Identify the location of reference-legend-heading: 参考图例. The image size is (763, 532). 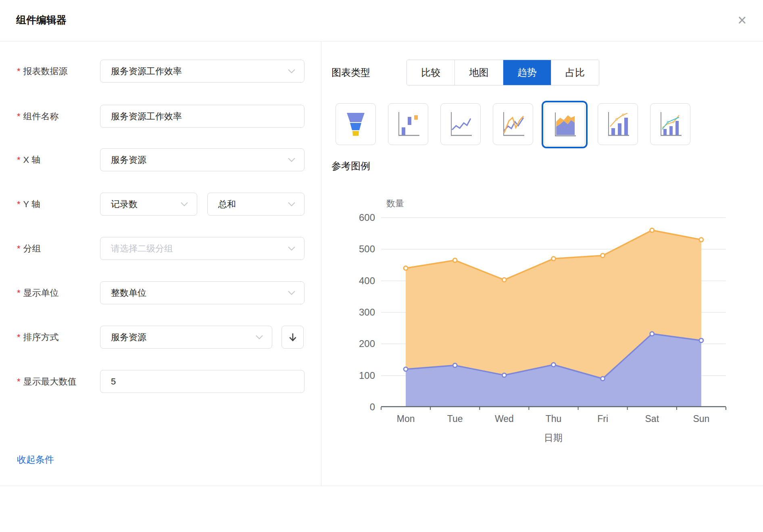
(351, 166).